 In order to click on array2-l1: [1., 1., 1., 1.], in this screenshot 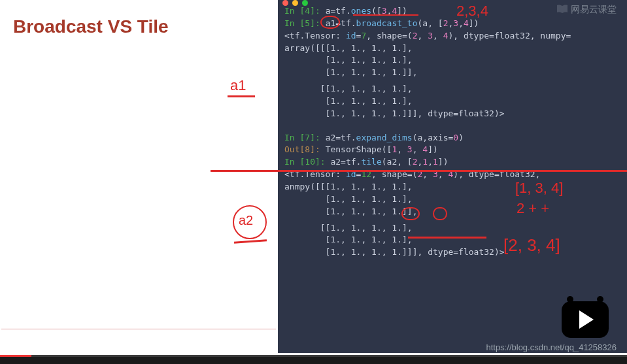, I will do `click(452, 200)`.